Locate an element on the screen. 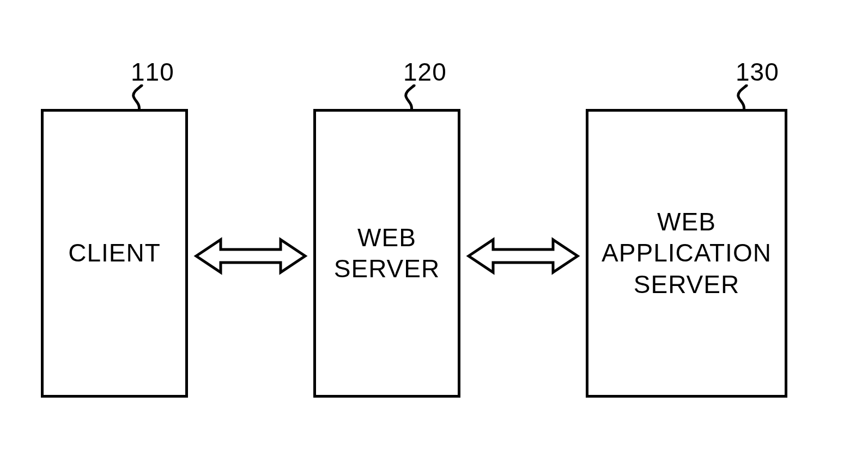 The height and width of the screenshot is (463, 868). box-appserver-label: WEB APPLICATION SERVER is located at coordinates (687, 254).